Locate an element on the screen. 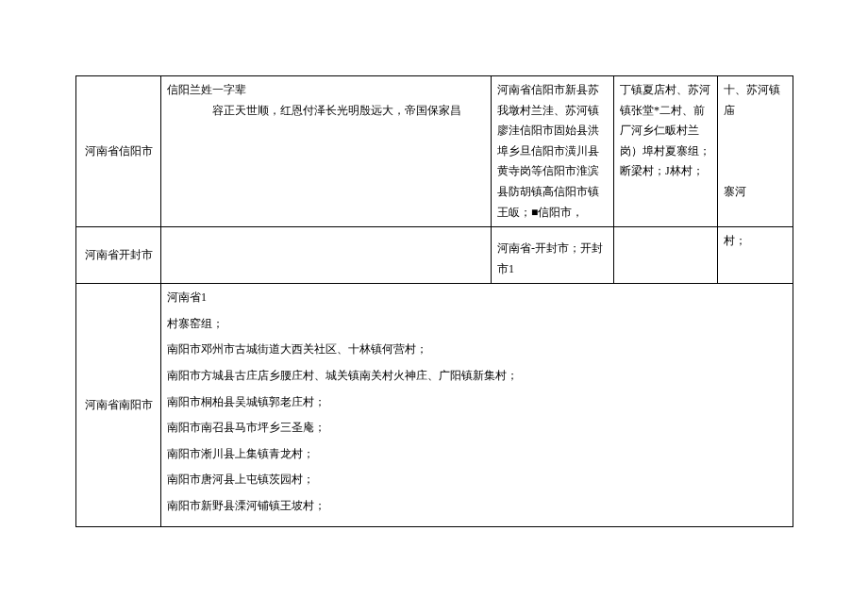  text-line: 南阳市淅川县上集镇青龙村； is located at coordinates (477, 455).